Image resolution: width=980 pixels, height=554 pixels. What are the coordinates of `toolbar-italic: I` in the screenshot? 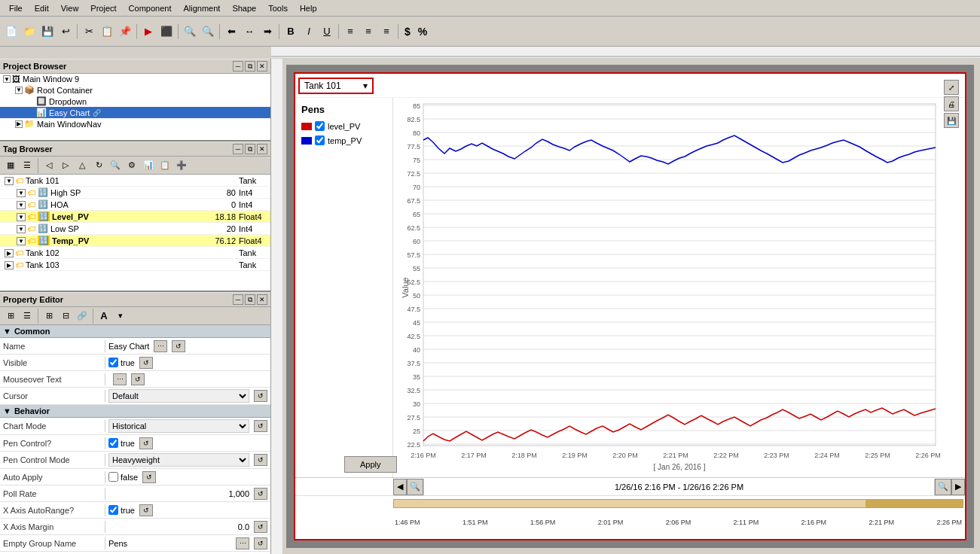 It's located at (309, 32).